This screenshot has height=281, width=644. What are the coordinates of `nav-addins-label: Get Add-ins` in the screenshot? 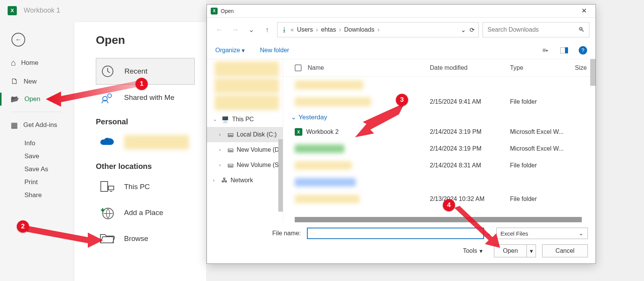 It's located at (40, 125).